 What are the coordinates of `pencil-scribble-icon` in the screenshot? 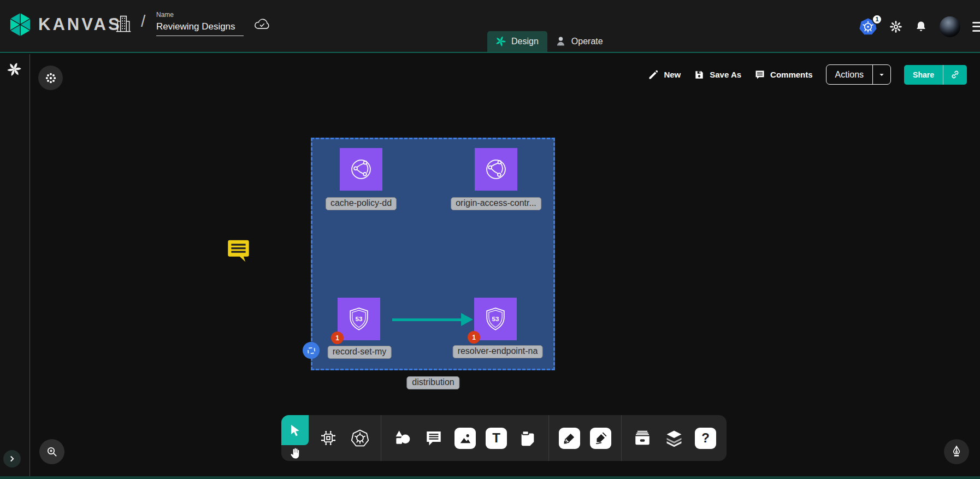 It's located at (601, 438).